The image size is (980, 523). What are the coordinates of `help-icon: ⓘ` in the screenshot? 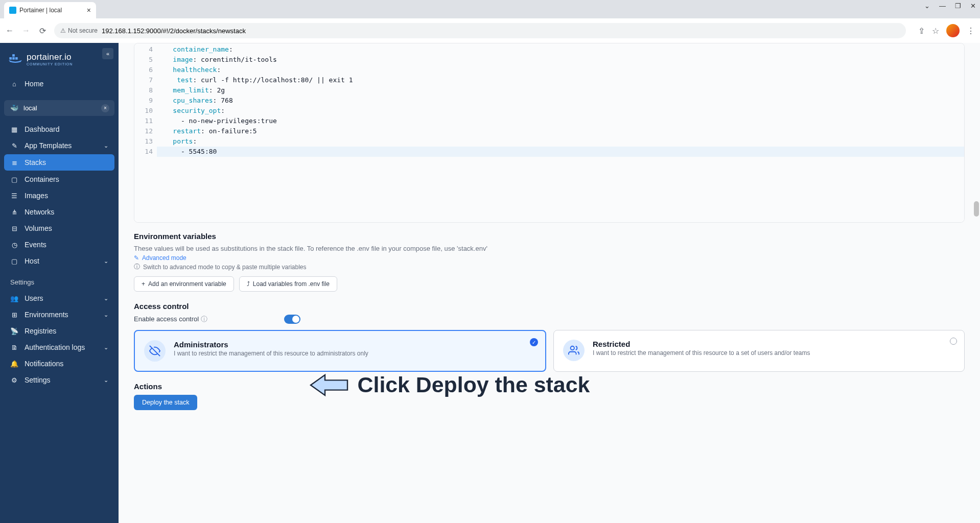 It's located at (204, 319).